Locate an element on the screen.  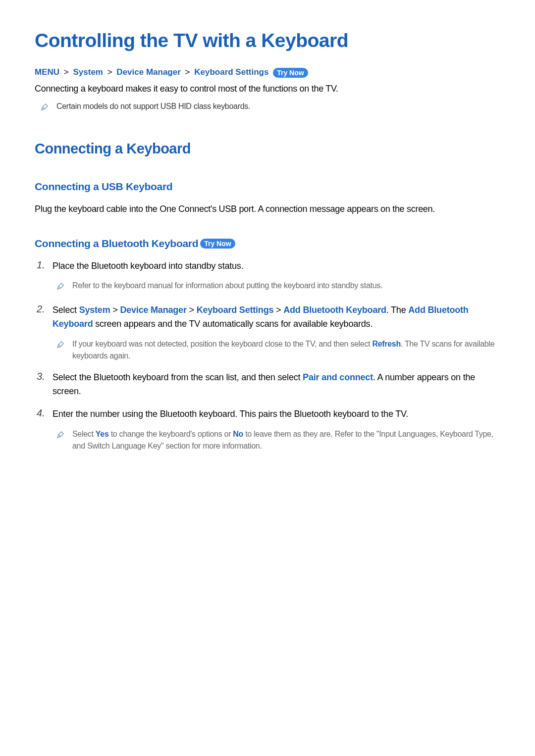
path-device-manager: Device Manager is located at coordinates (153, 310).